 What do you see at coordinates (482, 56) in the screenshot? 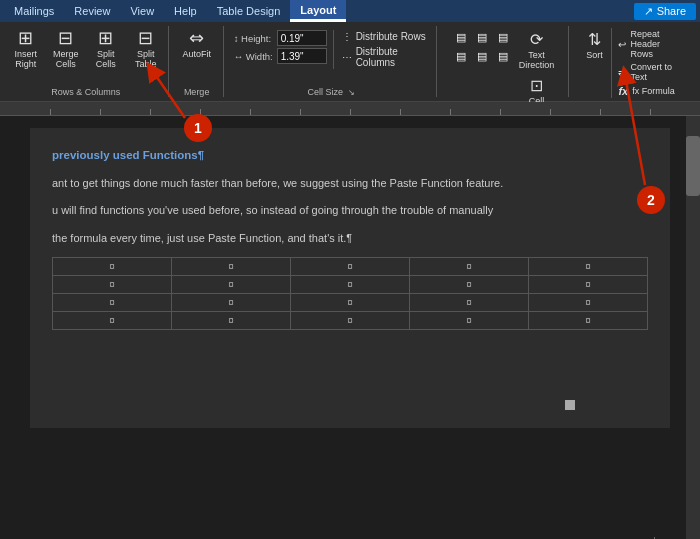
I see `align-middle-center: ▤` at bounding box center [482, 56].